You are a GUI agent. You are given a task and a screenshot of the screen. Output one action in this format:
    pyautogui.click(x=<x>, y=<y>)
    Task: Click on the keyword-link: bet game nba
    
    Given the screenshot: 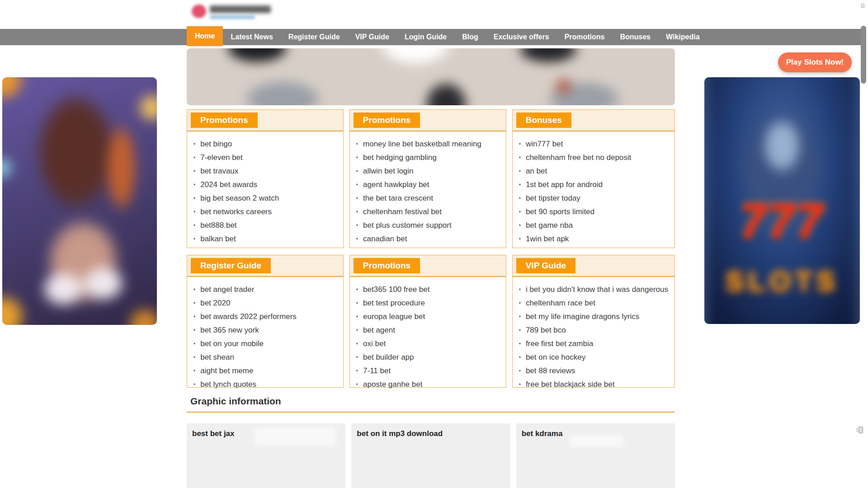 What is the action you would take?
    pyautogui.click(x=594, y=225)
    